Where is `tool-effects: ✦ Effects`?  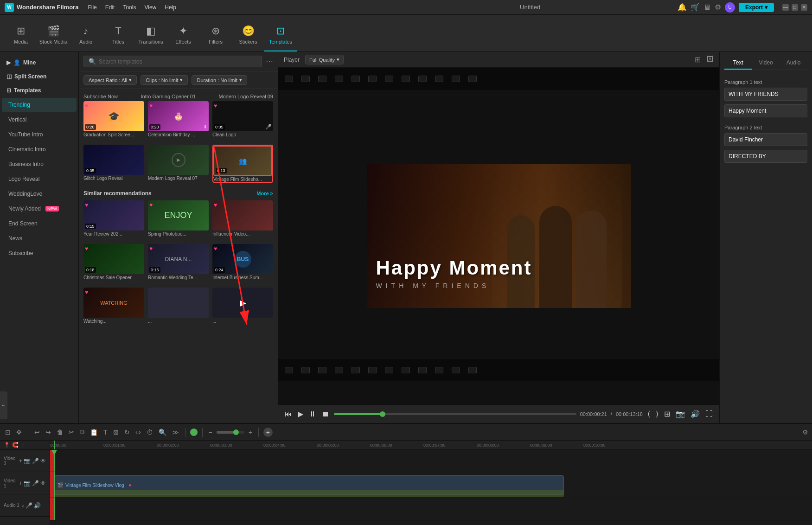 tool-effects: ✦ Effects is located at coordinates (183, 35).